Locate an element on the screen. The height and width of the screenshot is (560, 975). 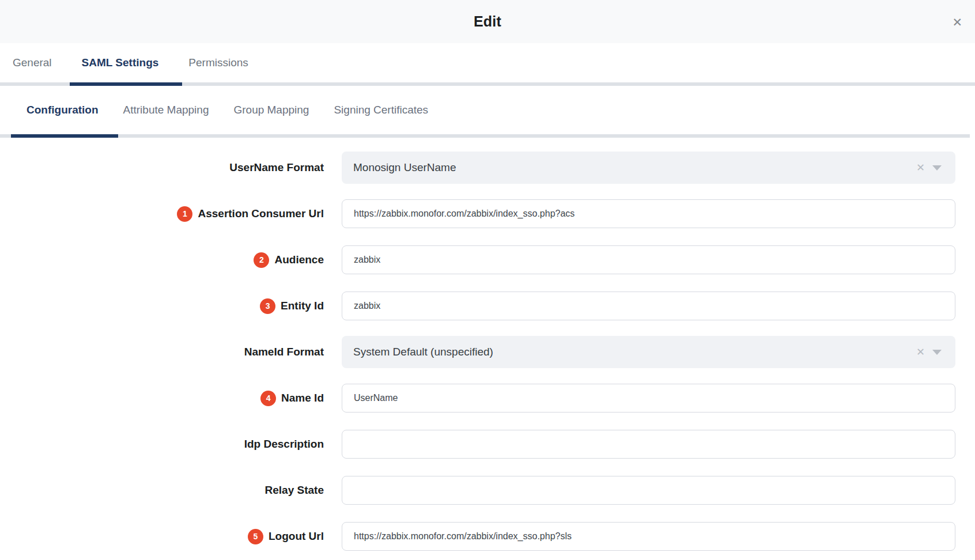
idp-description-input is located at coordinates (649, 444).